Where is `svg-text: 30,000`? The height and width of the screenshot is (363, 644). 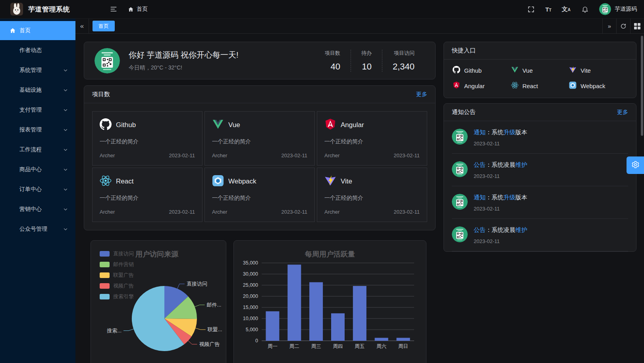 svg-text: 30,000 is located at coordinates (251, 274).